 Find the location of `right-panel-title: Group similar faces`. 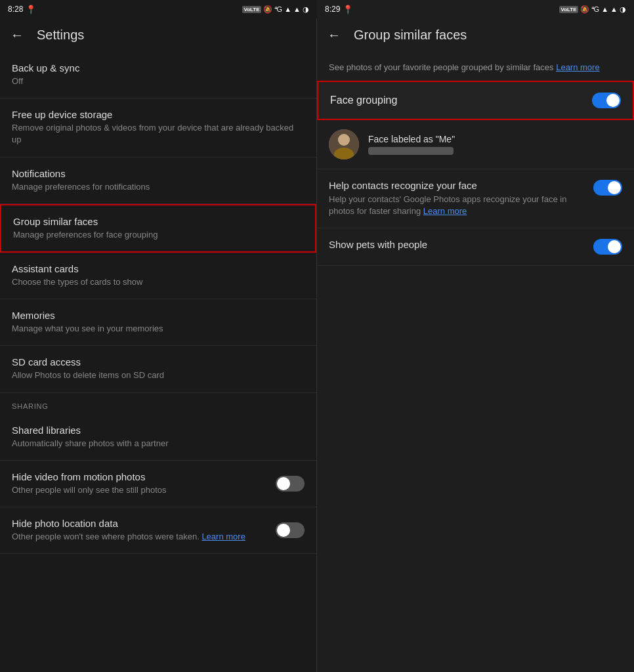

right-panel-title: Group similar faces is located at coordinates (410, 35).